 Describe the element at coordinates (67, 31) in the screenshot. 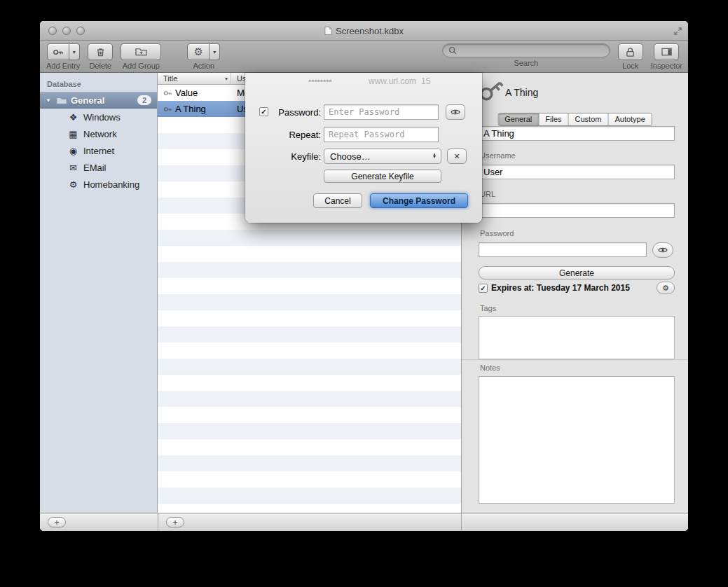

I see `minimize-window-button` at that location.